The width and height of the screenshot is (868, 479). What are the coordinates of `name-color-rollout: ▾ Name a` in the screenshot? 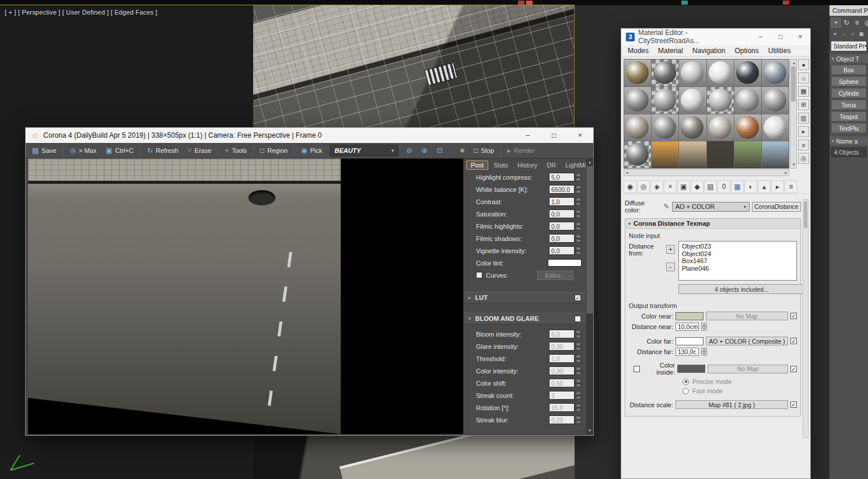 It's located at (849, 141).